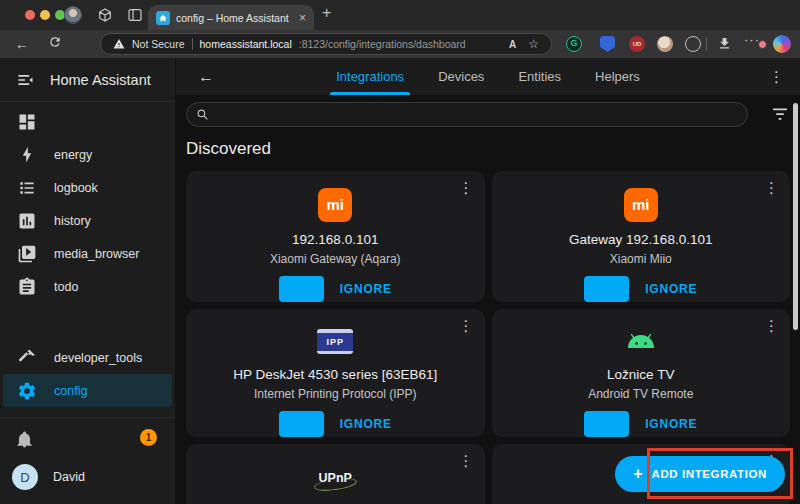 The image size is (800, 504). What do you see at coordinates (540, 76) in the screenshot?
I see `tab-entities: Entities` at bounding box center [540, 76].